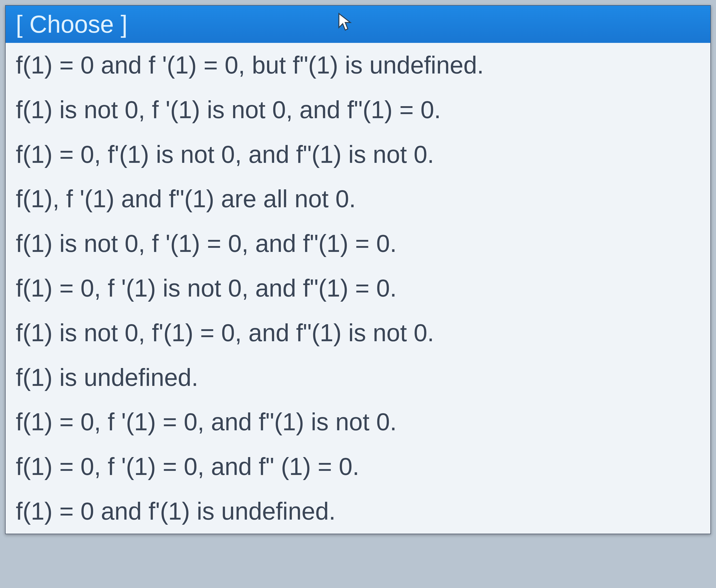 The width and height of the screenshot is (716, 588). I want to click on dropdown-option: f(1) is not 0, f'(1) = 0, and f"(1) is n…, so click(358, 333).